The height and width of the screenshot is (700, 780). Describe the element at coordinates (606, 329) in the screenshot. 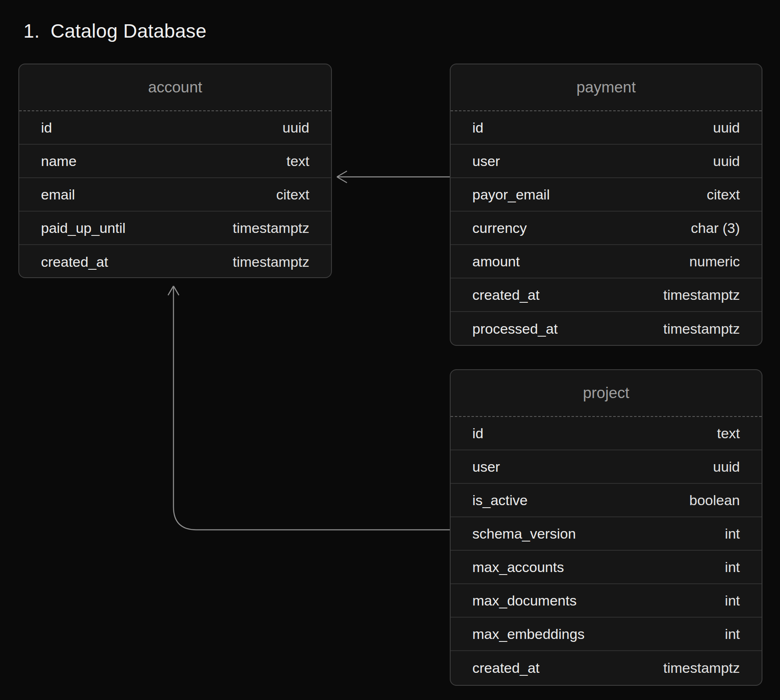

I see `column-row: processed_attimestamptz` at that location.